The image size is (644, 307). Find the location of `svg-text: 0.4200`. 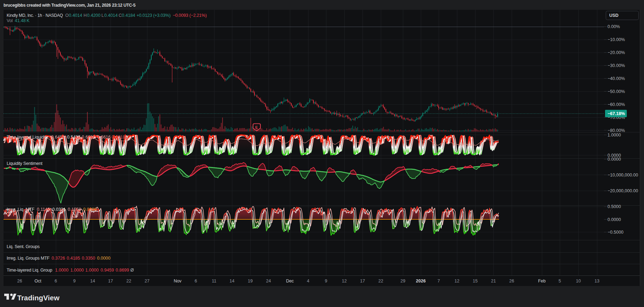

svg-text: 0.4200 is located at coordinates (94, 15).